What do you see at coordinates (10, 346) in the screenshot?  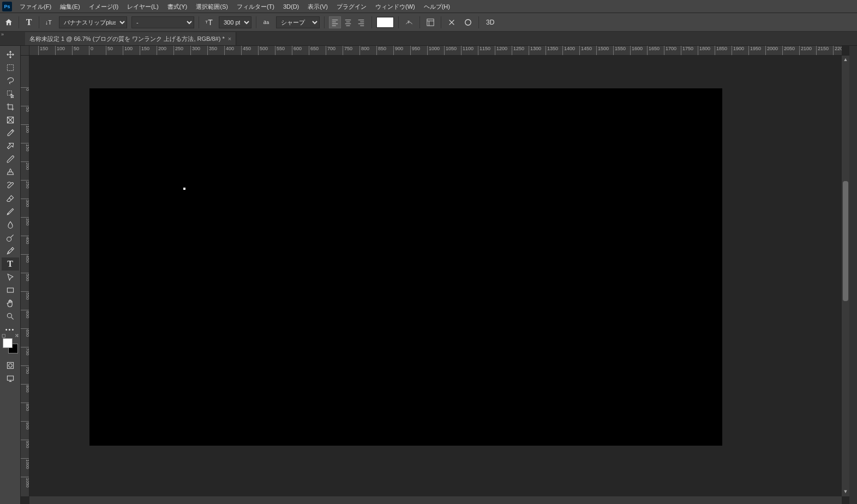 I see `color-swatches: ◻ ⤭` at bounding box center [10, 346].